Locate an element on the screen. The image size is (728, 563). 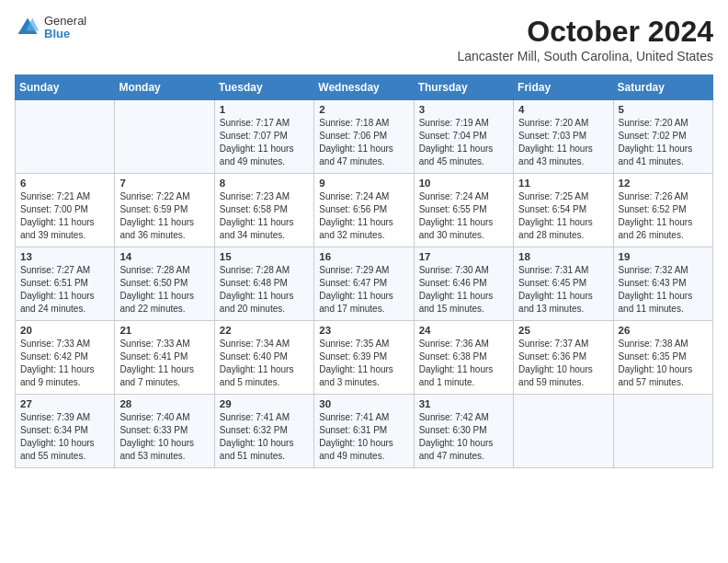
calendar-cell: 19Sunrise: 7:32 AM Sunset: 6:43 PM Dayli… is located at coordinates (663, 284).